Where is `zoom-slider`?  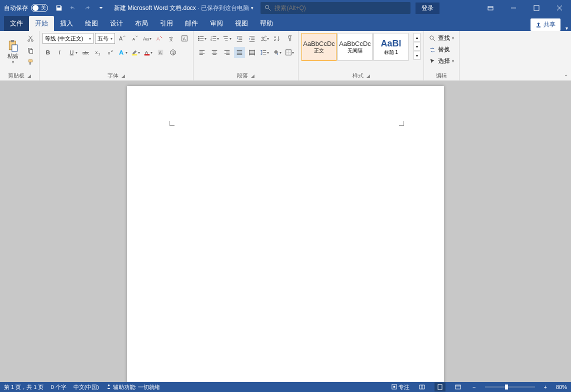 zoom-slider is located at coordinates (510, 387).